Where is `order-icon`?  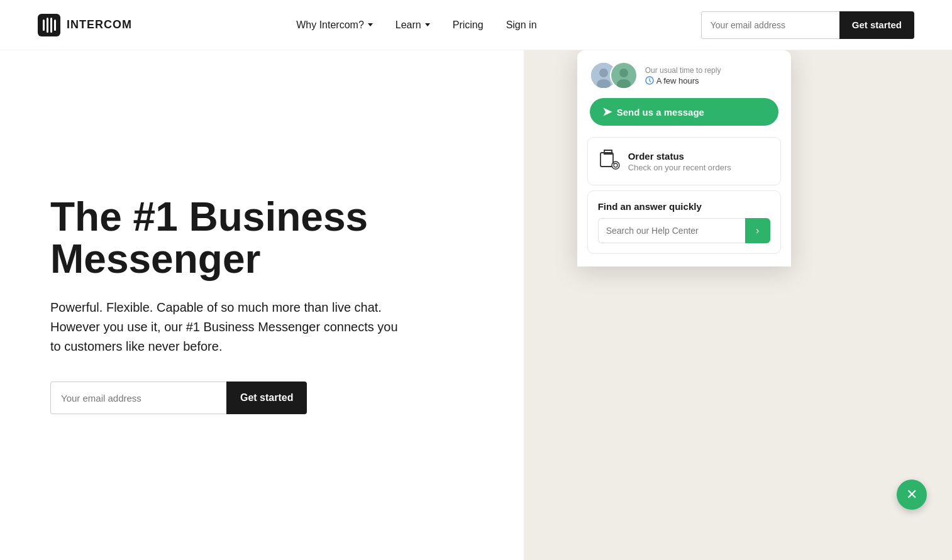 order-icon is located at coordinates (609, 161).